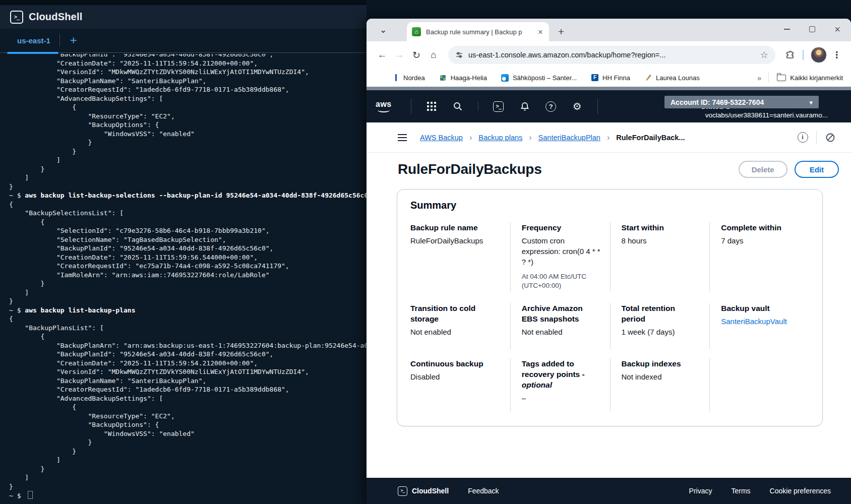  I want to click on side-nav-hamburger-icon, so click(402, 138).